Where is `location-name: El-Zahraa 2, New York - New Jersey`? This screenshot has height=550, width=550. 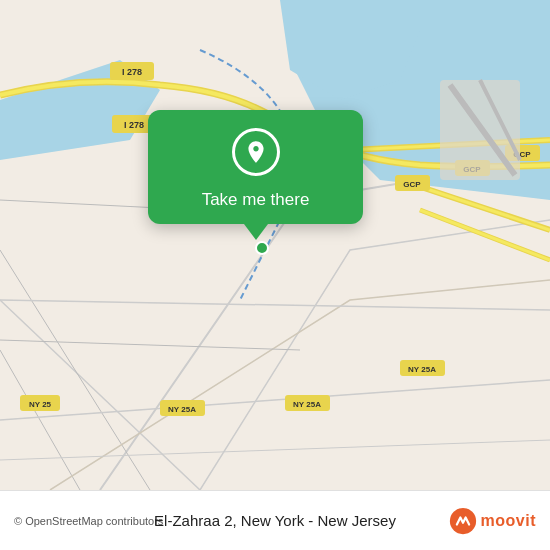
location-name: El-Zahraa 2, New York - New Jersey is located at coordinates (275, 520).